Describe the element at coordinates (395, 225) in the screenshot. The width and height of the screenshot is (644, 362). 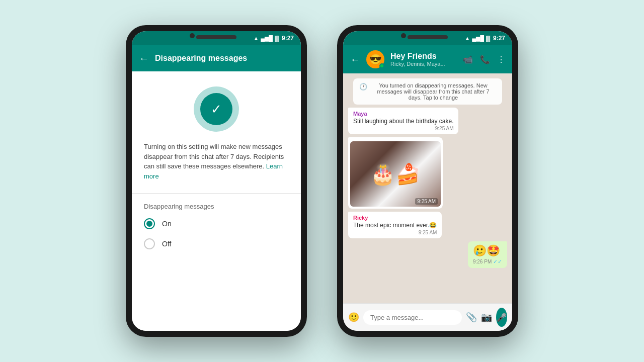
I see `bubble-ricky: Ricky The most epic moment ever.😂 9:25 A…` at that location.